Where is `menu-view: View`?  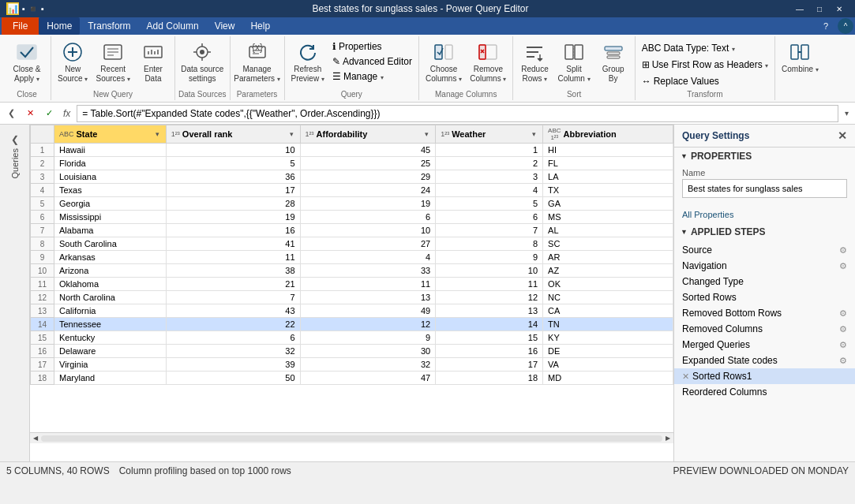 menu-view: View is located at coordinates (225, 26).